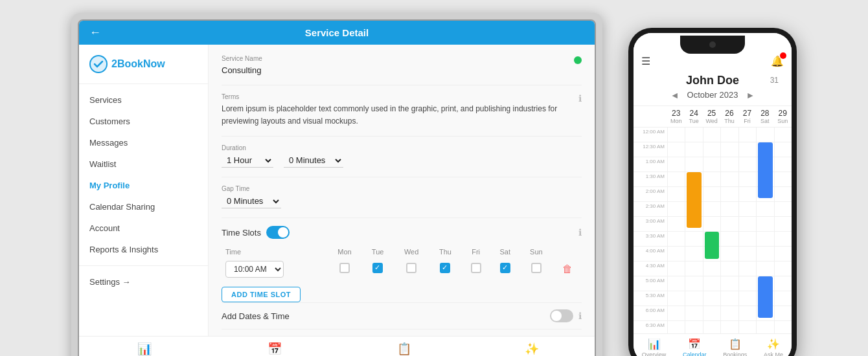 The height and width of the screenshot is (356, 868). Describe the element at coordinates (278, 232) in the screenshot. I see `time-slots-toggle` at that location.